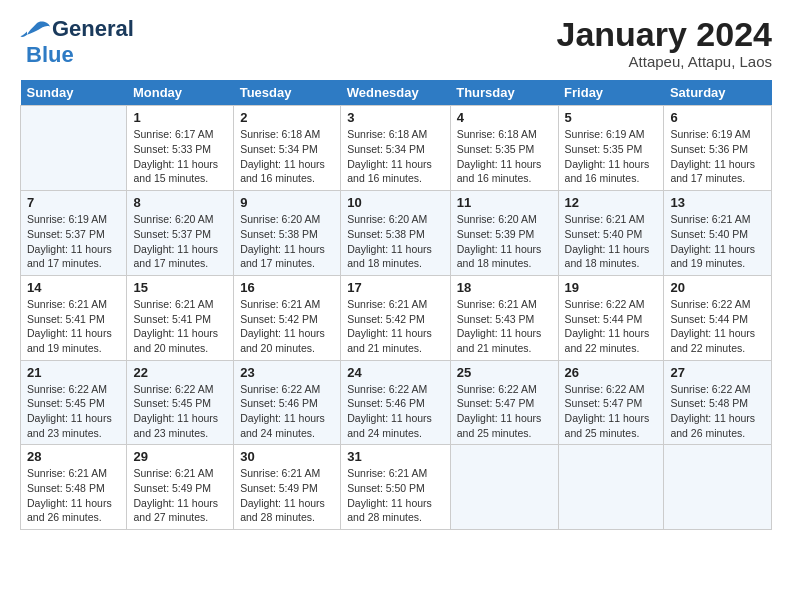 This screenshot has height=612, width=792. Describe the element at coordinates (74, 456) in the screenshot. I see `day-number: 28` at that location.